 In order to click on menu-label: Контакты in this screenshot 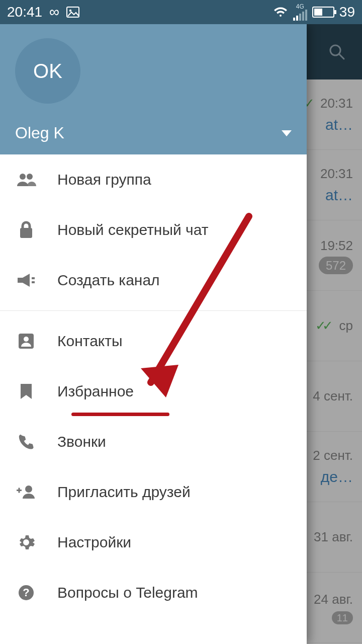, I will do `click(90, 341)`.